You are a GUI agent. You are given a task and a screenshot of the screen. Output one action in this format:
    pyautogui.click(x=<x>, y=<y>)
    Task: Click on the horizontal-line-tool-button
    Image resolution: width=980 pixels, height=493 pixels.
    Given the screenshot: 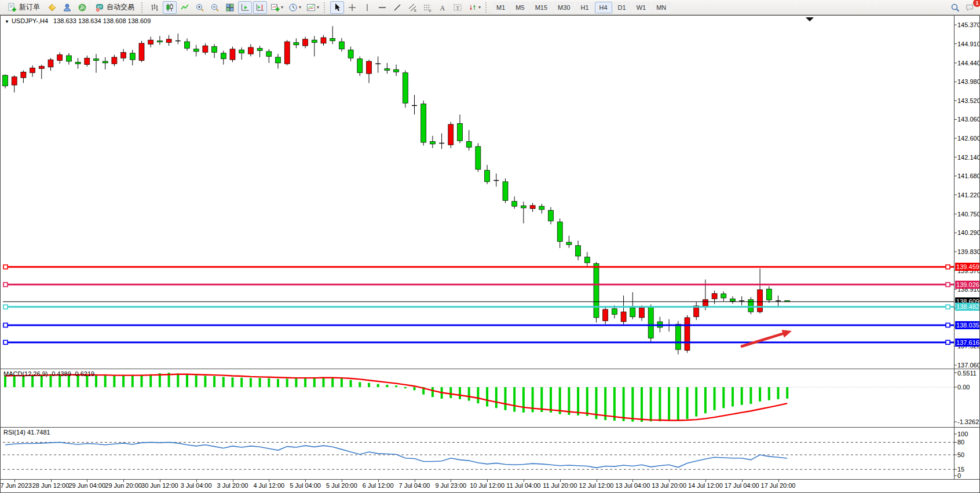 What is the action you would take?
    pyautogui.click(x=382, y=8)
    